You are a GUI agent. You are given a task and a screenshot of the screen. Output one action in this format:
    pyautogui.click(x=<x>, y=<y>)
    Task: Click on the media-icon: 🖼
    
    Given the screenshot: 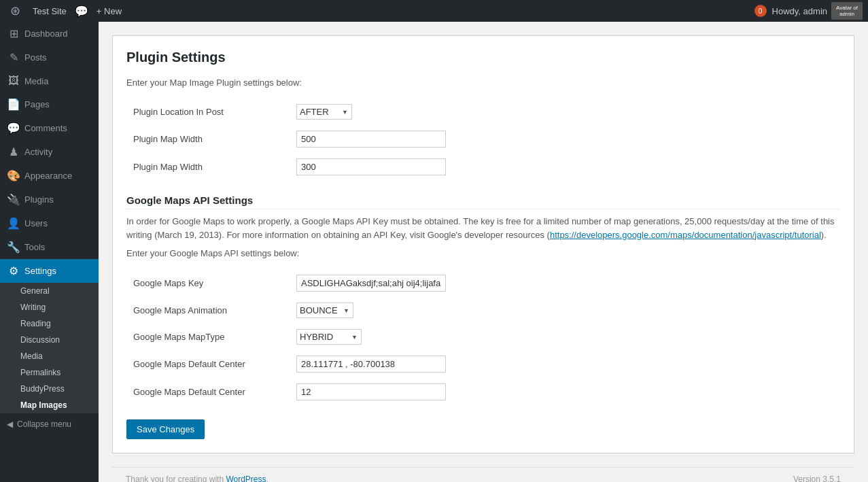 What is the action you would take?
    pyautogui.click(x=14, y=81)
    